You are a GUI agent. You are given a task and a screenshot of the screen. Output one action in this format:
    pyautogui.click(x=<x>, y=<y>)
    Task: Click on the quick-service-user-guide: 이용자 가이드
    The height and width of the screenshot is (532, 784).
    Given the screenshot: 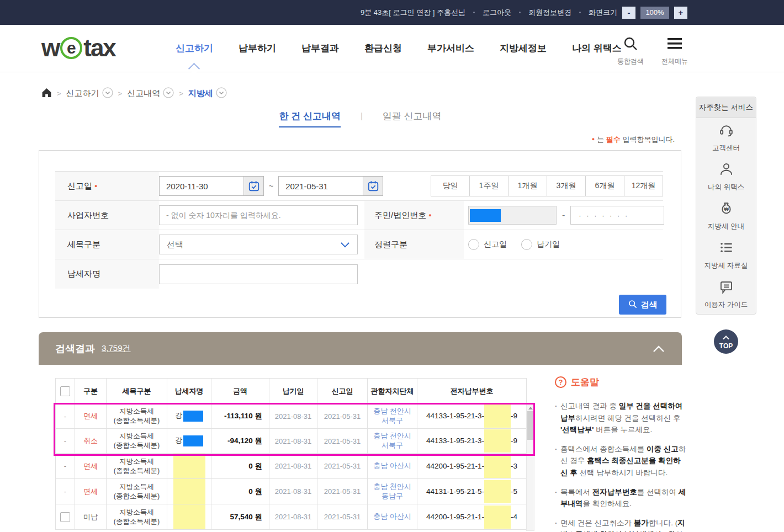 What is the action you would take?
    pyautogui.click(x=726, y=295)
    